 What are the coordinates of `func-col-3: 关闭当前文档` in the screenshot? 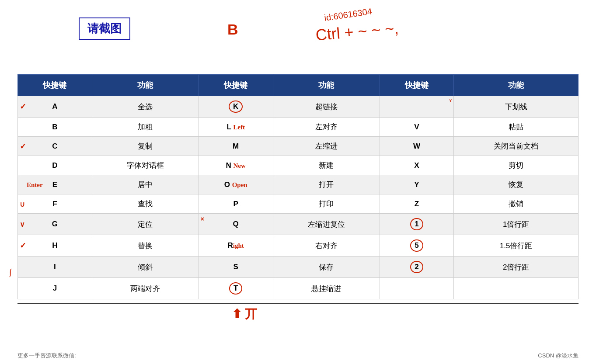 It's located at (516, 146).